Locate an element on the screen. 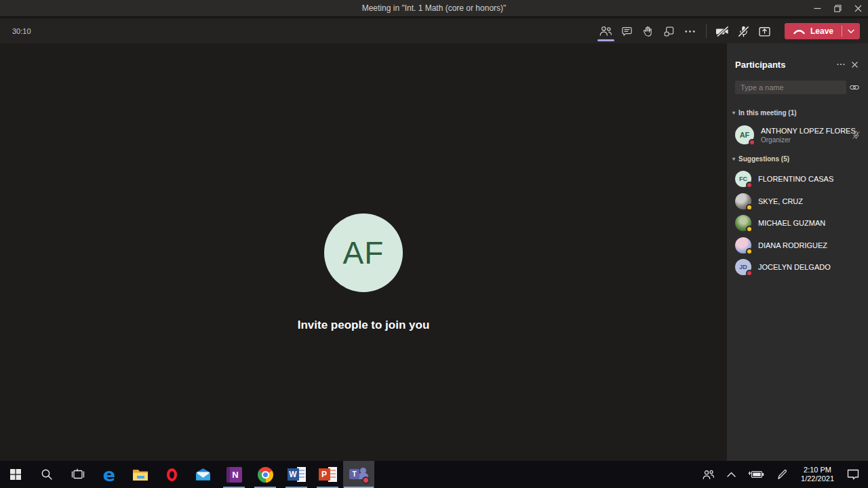 The image size is (868, 488). action-center-icon is located at coordinates (853, 474).